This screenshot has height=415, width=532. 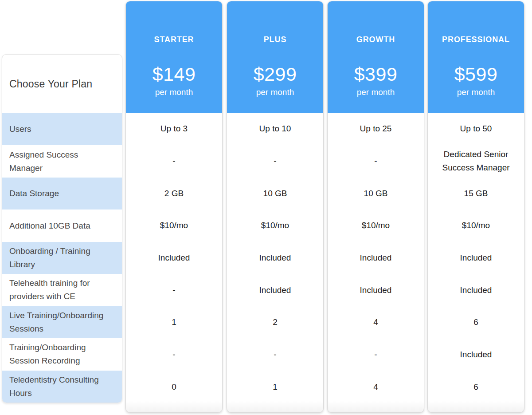 What do you see at coordinates (50, 226) in the screenshot?
I see `feature-label: Additional 10GB Data` at bounding box center [50, 226].